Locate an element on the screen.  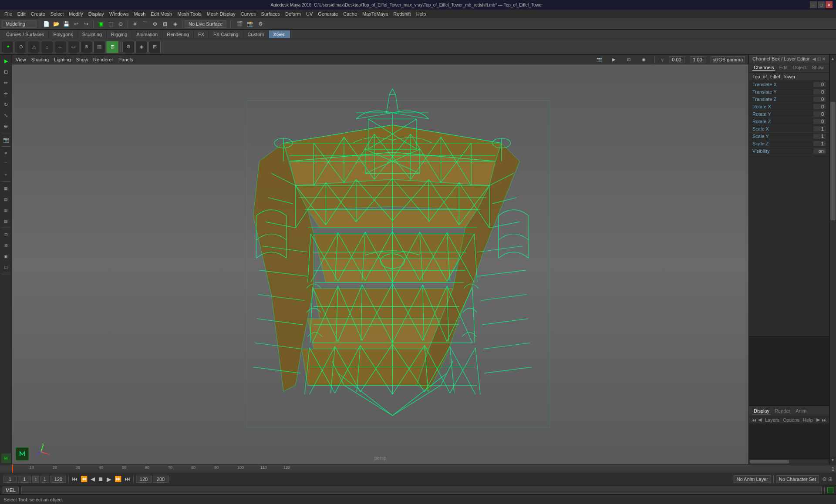
render-btn3: ⚙ is located at coordinates (260, 24).